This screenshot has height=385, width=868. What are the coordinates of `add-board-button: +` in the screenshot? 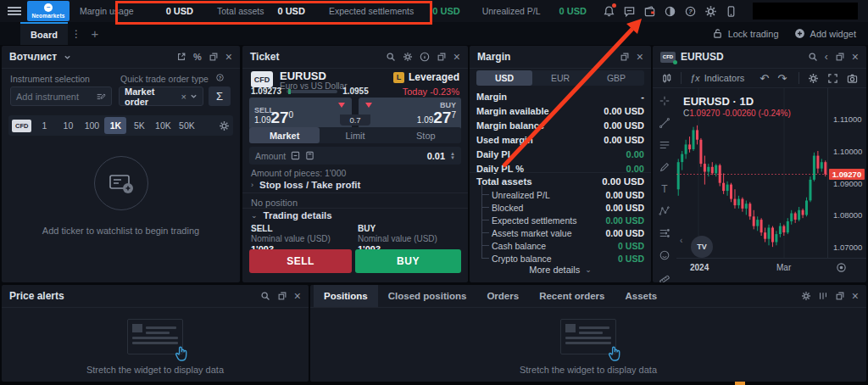 It's located at (95, 34).